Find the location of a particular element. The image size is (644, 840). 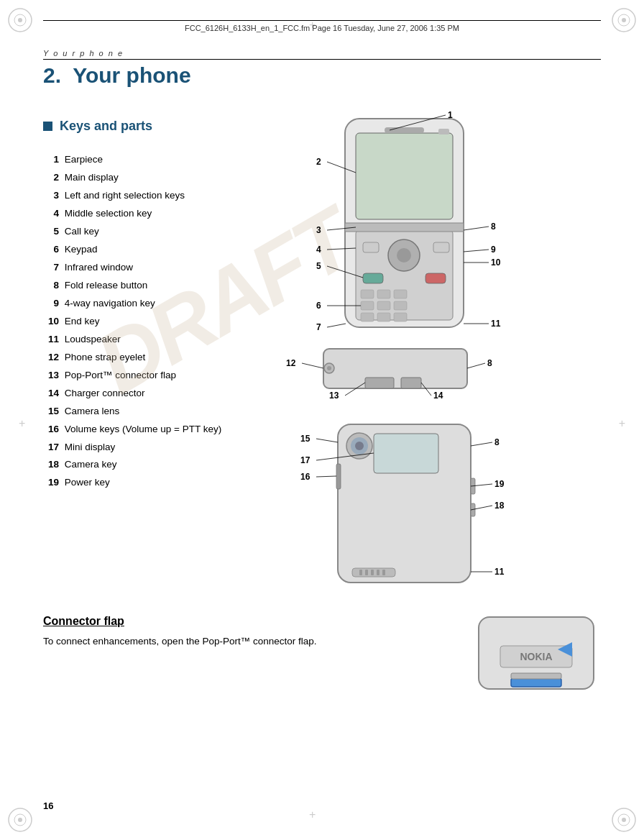

list-item: 18 Camera key is located at coordinates (165, 465).